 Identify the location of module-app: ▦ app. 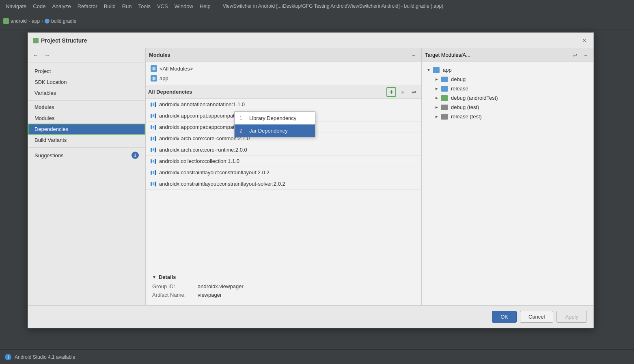
(283, 78).